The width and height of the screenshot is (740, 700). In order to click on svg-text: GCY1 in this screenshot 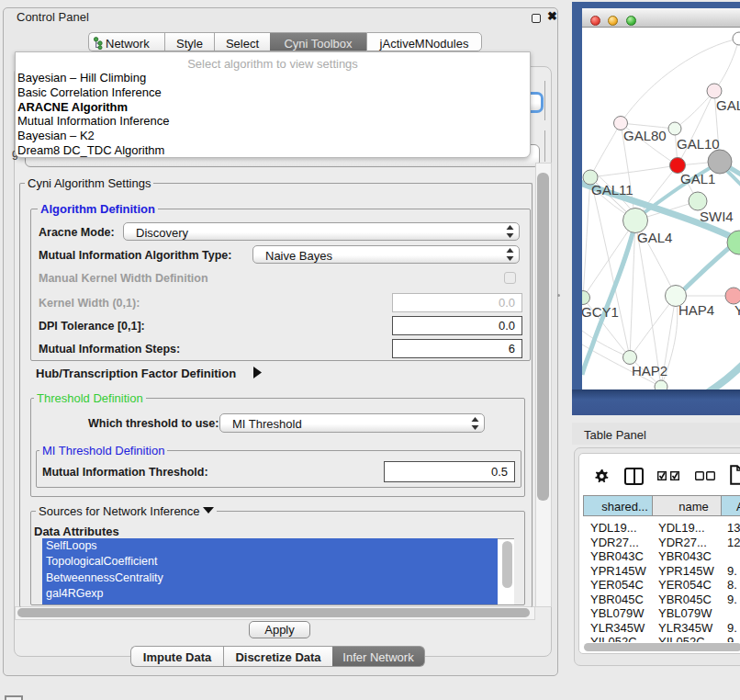, I will do `click(600, 312)`.